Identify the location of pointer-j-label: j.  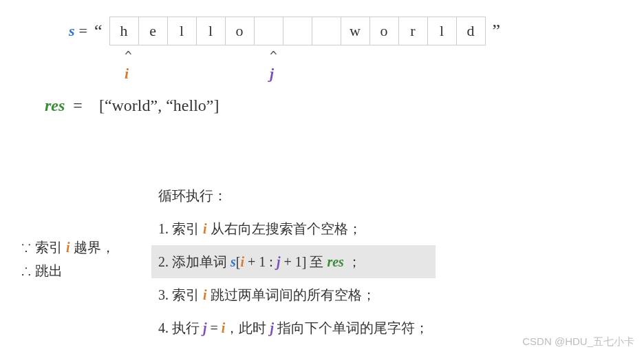
(272, 74).